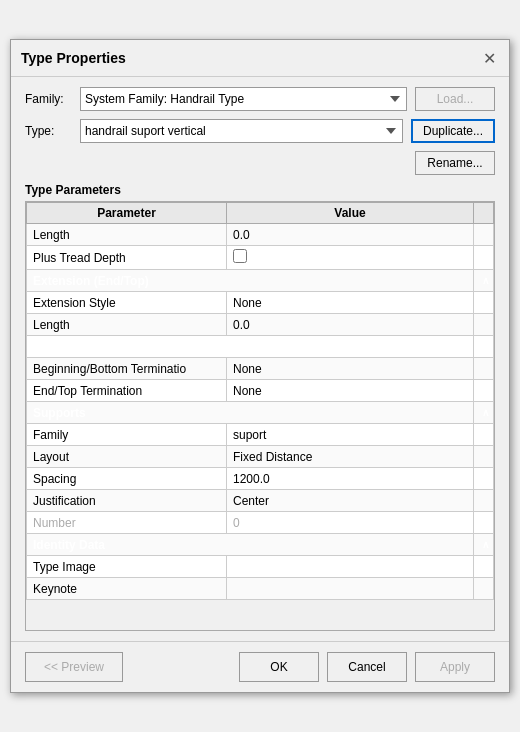  What do you see at coordinates (74, 667) in the screenshot?
I see `preview-button: << Preview` at bounding box center [74, 667].